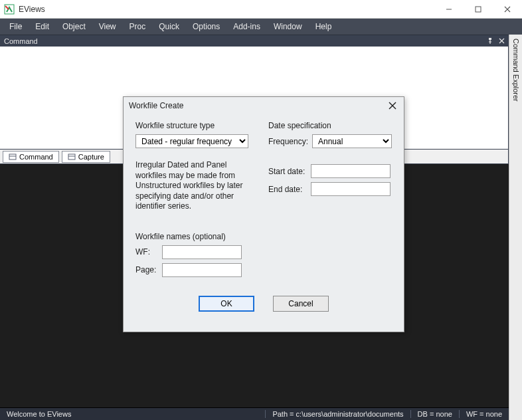 This screenshot has height=420, width=522. What do you see at coordinates (261, 9) in the screenshot?
I see `titlebar: EViews` at bounding box center [261, 9].